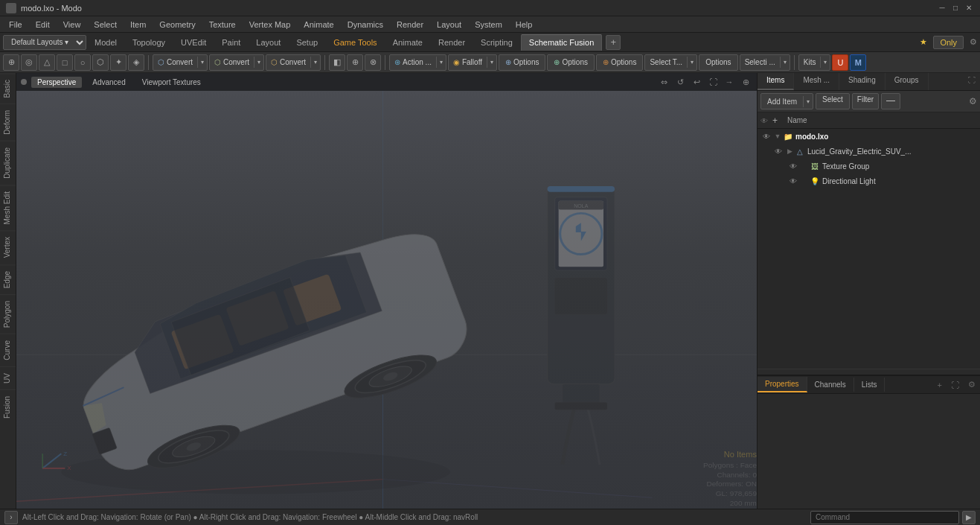 The height and width of the screenshot is (525, 980). What do you see at coordinates (473, 63) in the screenshot?
I see `falloff-button: ◉ Falloff ▾` at bounding box center [473, 63].